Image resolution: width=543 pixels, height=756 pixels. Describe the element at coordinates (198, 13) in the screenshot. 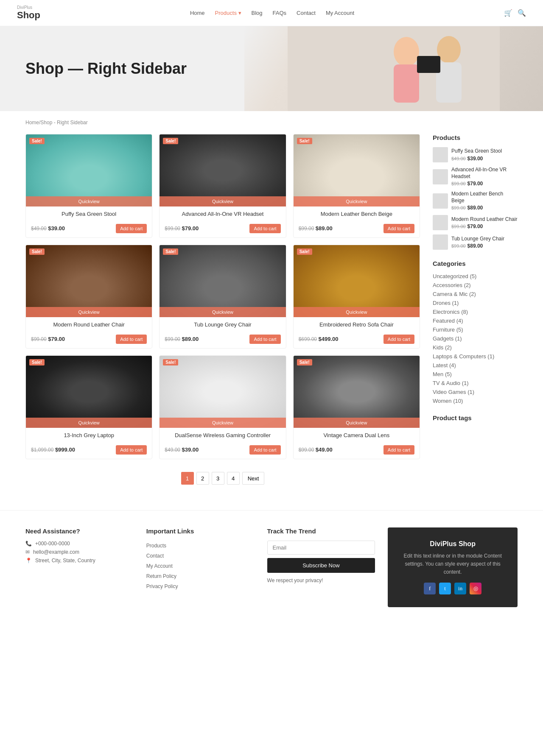

I see `nav-home: Home` at that location.